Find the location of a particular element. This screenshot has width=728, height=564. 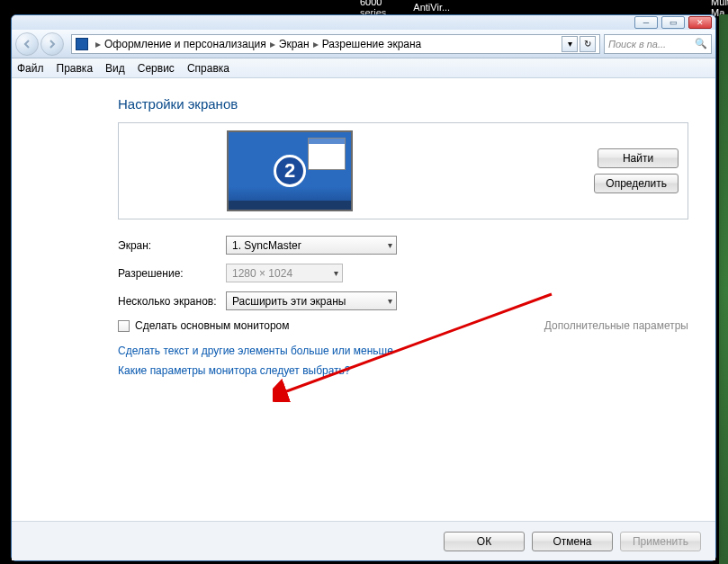

maximize-button: ▭ is located at coordinates (673, 22).